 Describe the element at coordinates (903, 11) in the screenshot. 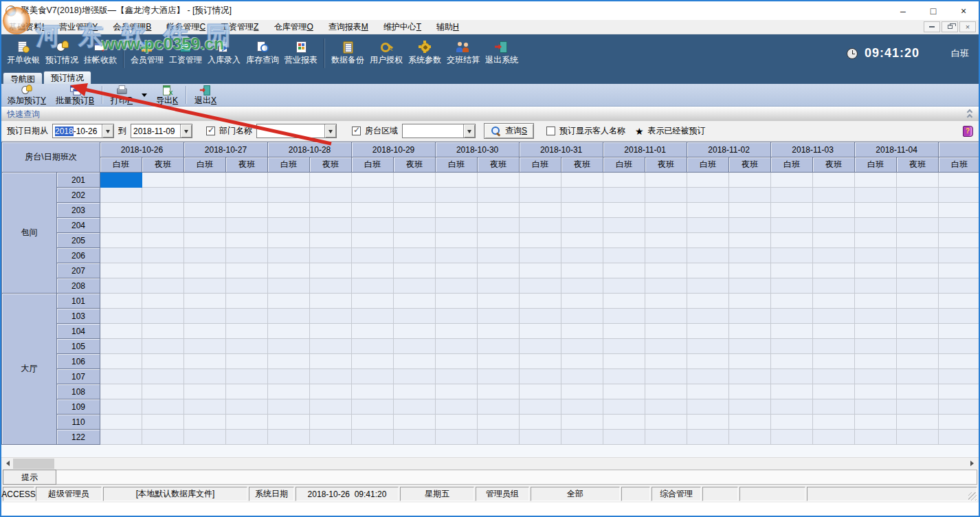

I see `minimize-button: –` at that location.